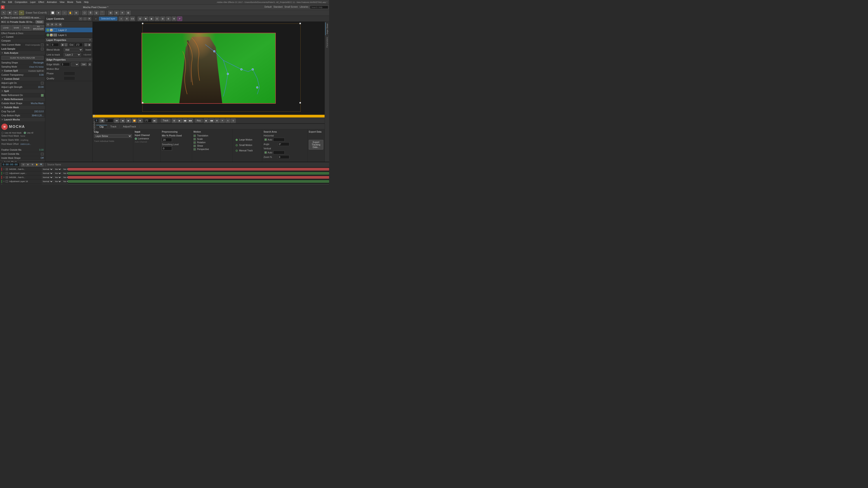 This screenshot has height=488, width=868. I want to click on workspace-libraries: Libraries, so click(304, 7).